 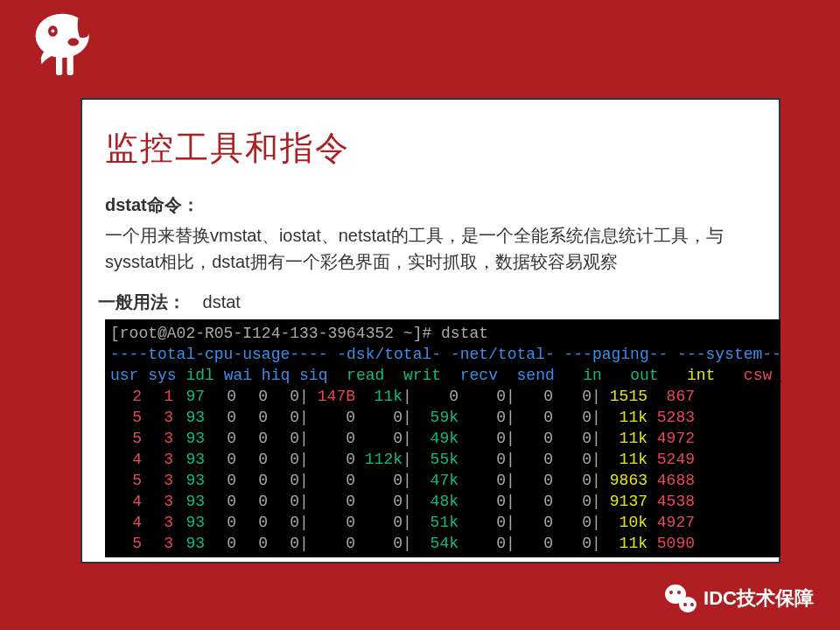 What do you see at coordinates (222, 302) in the screenshot?
I see `usage-value: dstat` at bounding box center [222, 302].